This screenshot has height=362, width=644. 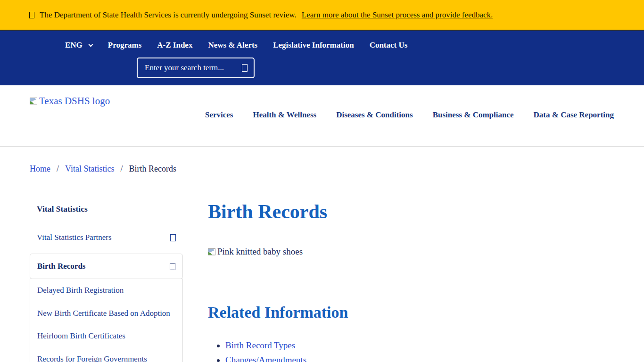 I want to click on sidebar-title: Vital Statistics, so click(x=107, y=209).